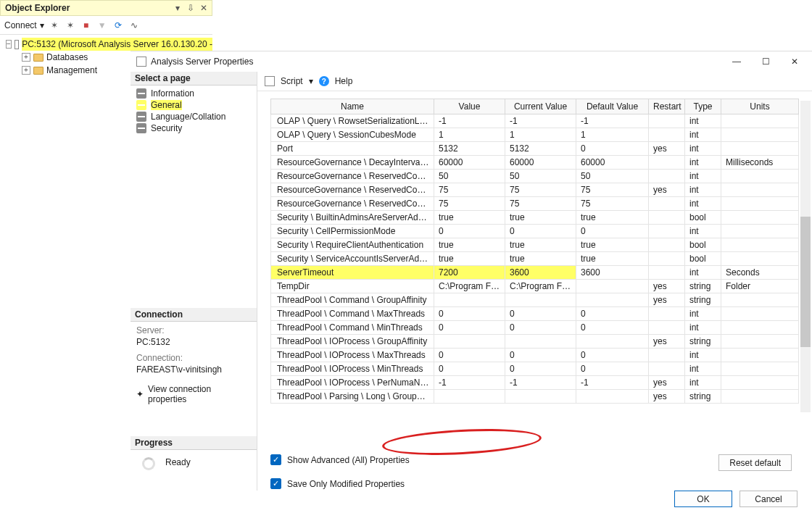 This screenshot has height=513, width=812. Describe the element at coordinates (149, 464) in the screenshot. I see `progress-spinner-icon` at that location.